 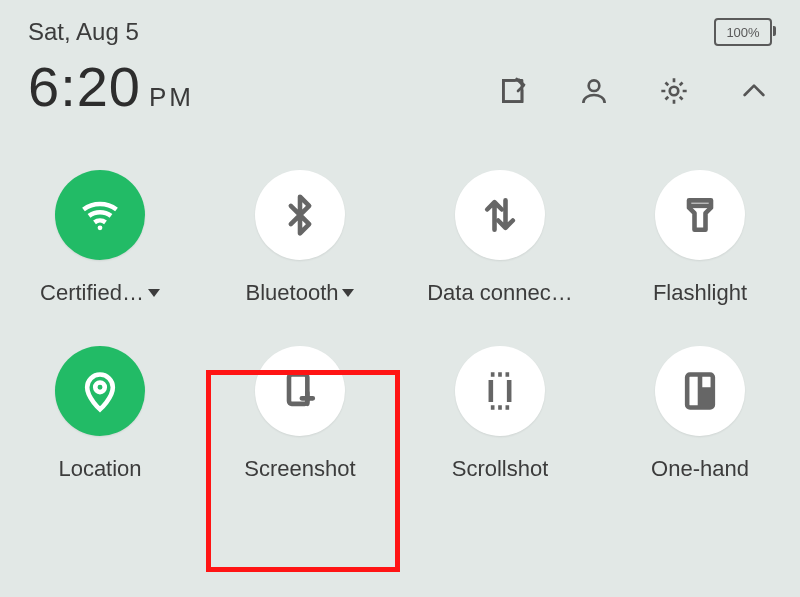 What do you see at coordinates (100, 391) in the screenshot?
I see `tile-location-toggle` at bounding box center [100, 391].